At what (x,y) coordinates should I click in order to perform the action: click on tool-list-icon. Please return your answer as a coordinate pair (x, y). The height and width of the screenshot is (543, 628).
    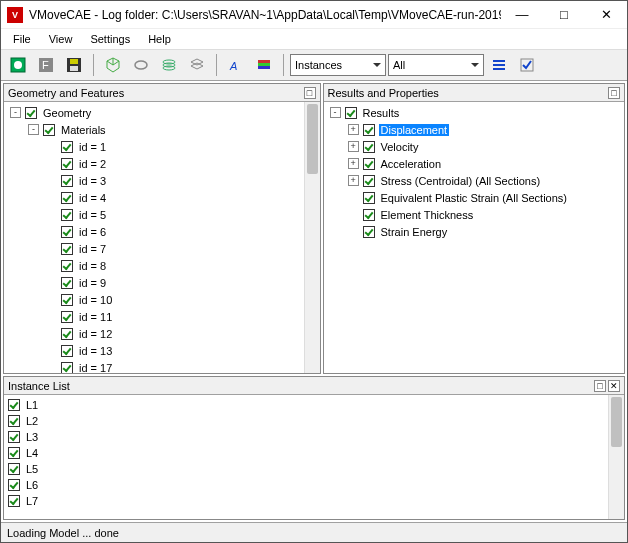
    Looking at the image, I should click on (499, 65).